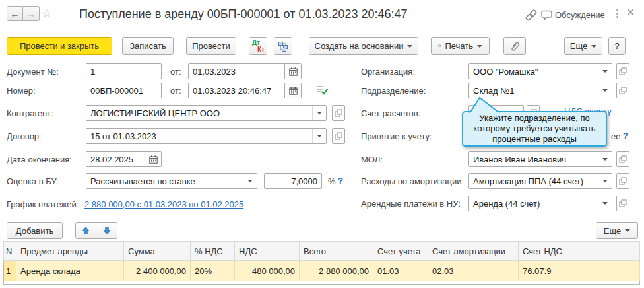  What do you see at coordinates (148, 46) in the screenshot?
I see `write-button: Записать` at bounding box center [148, 46].